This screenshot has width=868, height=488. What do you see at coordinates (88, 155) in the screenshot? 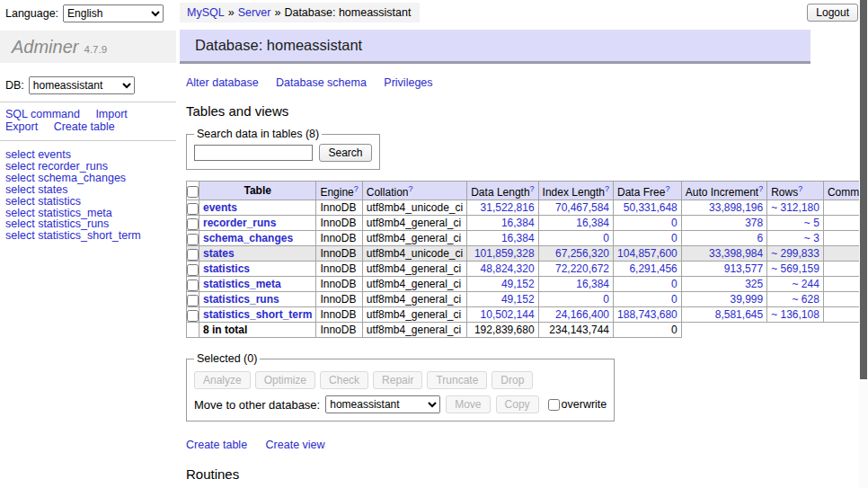
I see `sidebar-item-select-events: select events` at bounding box center [88, 155].